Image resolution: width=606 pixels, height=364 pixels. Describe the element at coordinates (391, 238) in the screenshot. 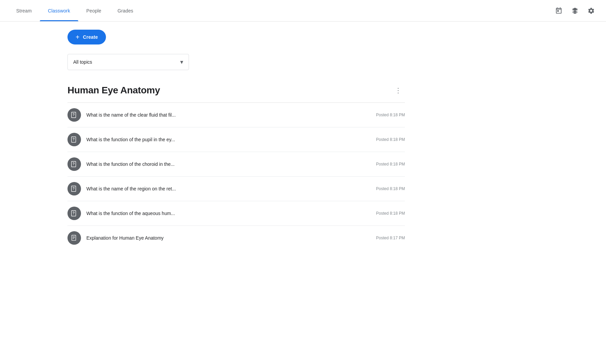

I see `assignment-posted-time: Posted 8:17 PM` at that location.